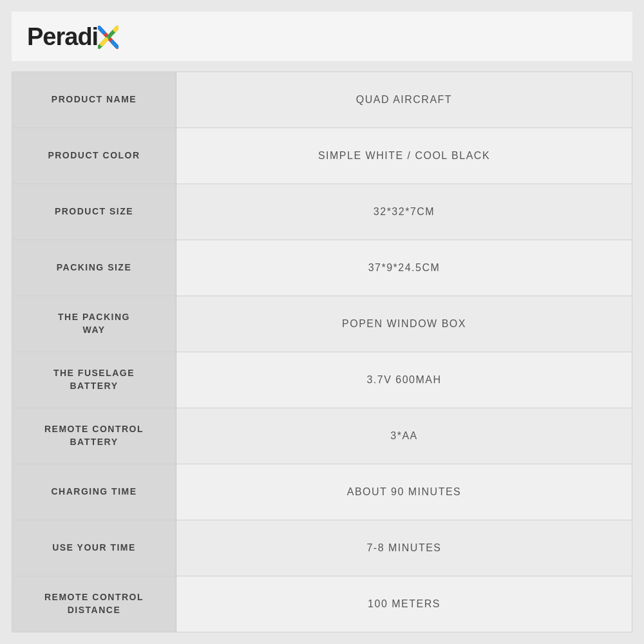  I want to click on table-row: REMOTE CONTROLBATTERY3*AA, so click(322, 437).